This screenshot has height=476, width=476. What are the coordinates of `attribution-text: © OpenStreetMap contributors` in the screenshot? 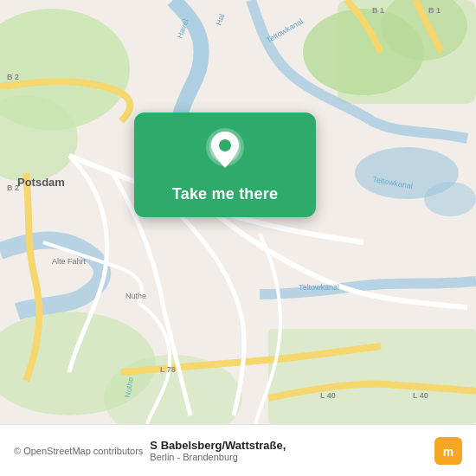 It's located at (78, 451).